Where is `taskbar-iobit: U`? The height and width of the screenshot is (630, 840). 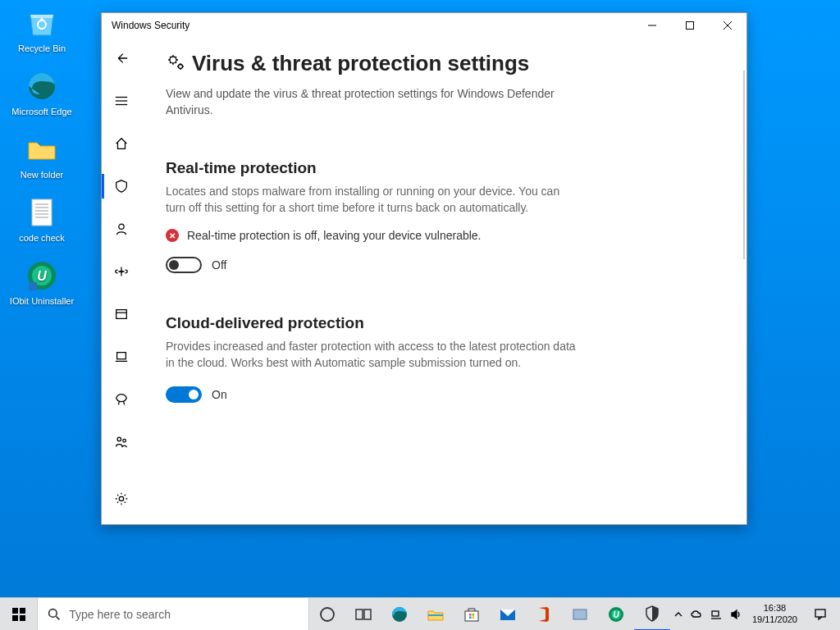 taskbar-iobit: U is located at coordinates (616, 614).